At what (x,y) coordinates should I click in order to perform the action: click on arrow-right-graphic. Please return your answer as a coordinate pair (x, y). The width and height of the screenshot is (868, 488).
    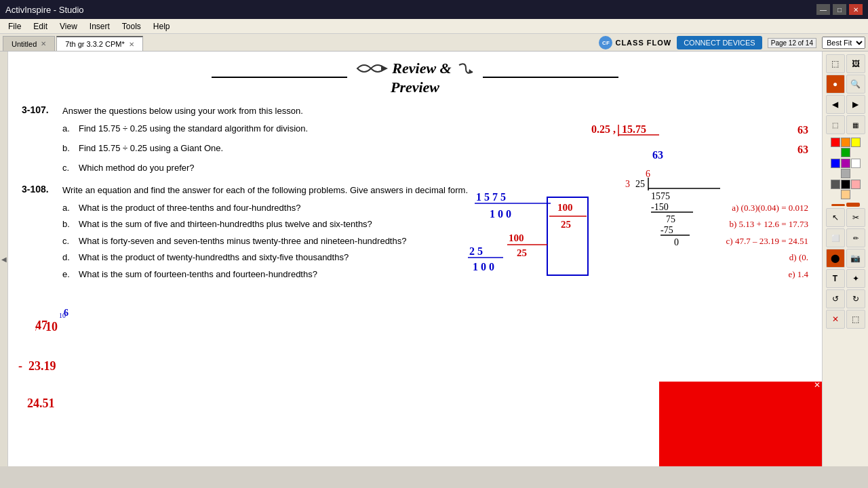
    Looking at the image, I should click on (466, 68).